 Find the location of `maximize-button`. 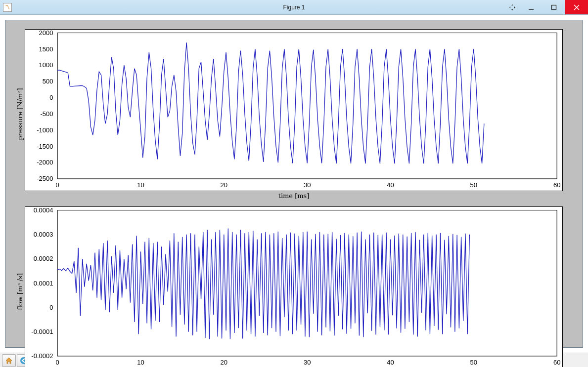

maximize-button is located at coordinates (554, 7).